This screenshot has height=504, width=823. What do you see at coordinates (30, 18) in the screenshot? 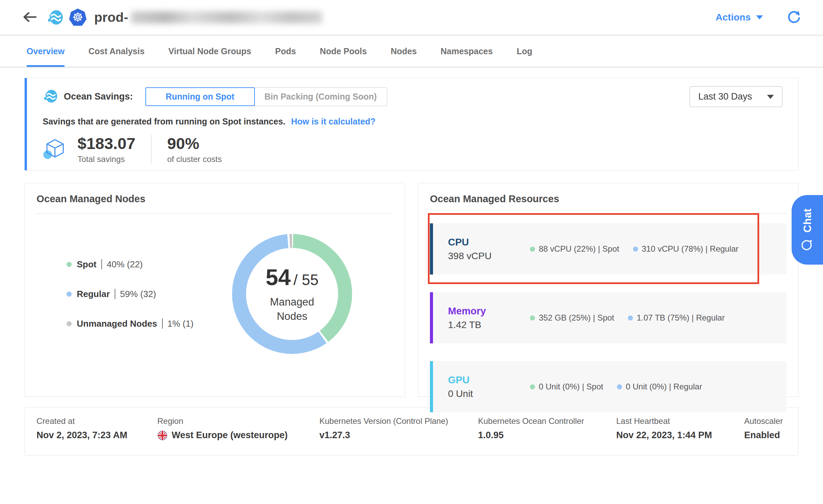
I see `back-button` at bounding box center [30, 18].